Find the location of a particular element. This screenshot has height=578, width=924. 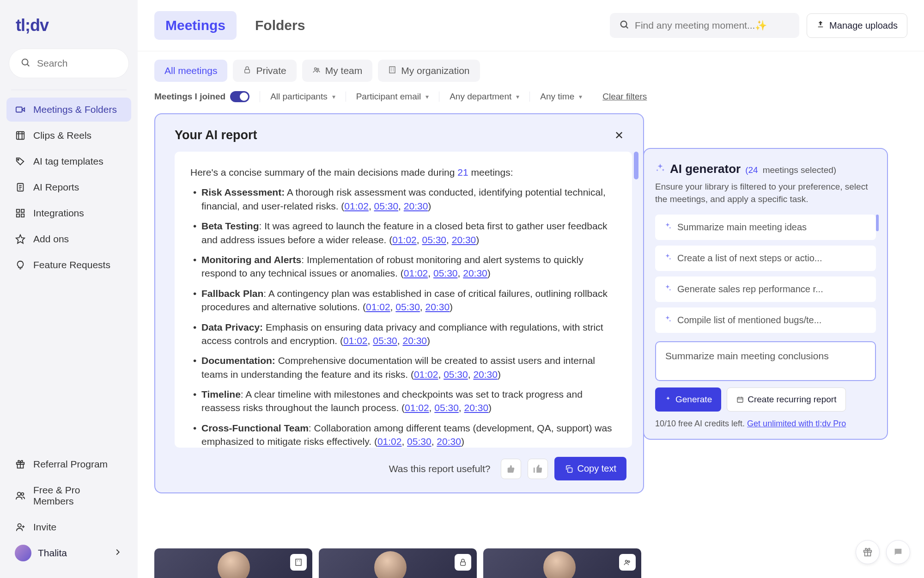

create-recurring-button: Create recurring report is located at coordinates (786, 400).